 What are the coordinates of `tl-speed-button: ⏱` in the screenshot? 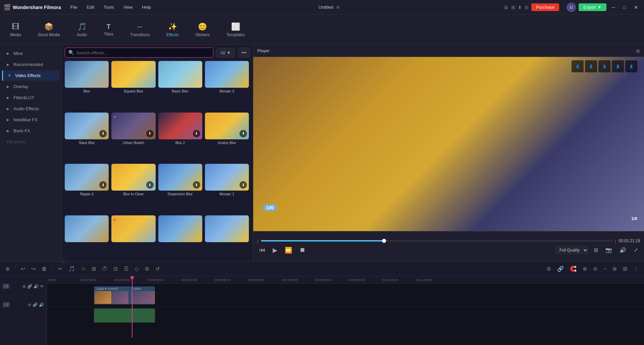 It's located at (105, 269).